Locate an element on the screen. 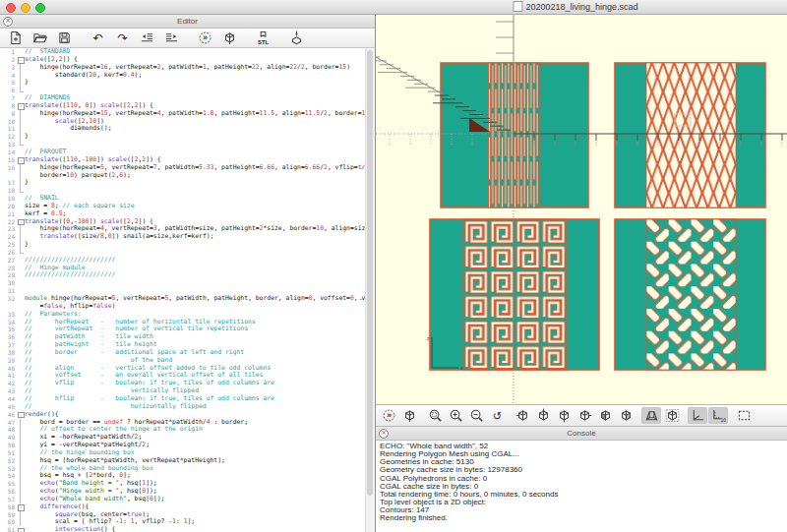 The width and height of the screenshot is (787, 532). code-line: 42// vflip - boolean: if true, tiles of … is located at coordinates (187, 384).